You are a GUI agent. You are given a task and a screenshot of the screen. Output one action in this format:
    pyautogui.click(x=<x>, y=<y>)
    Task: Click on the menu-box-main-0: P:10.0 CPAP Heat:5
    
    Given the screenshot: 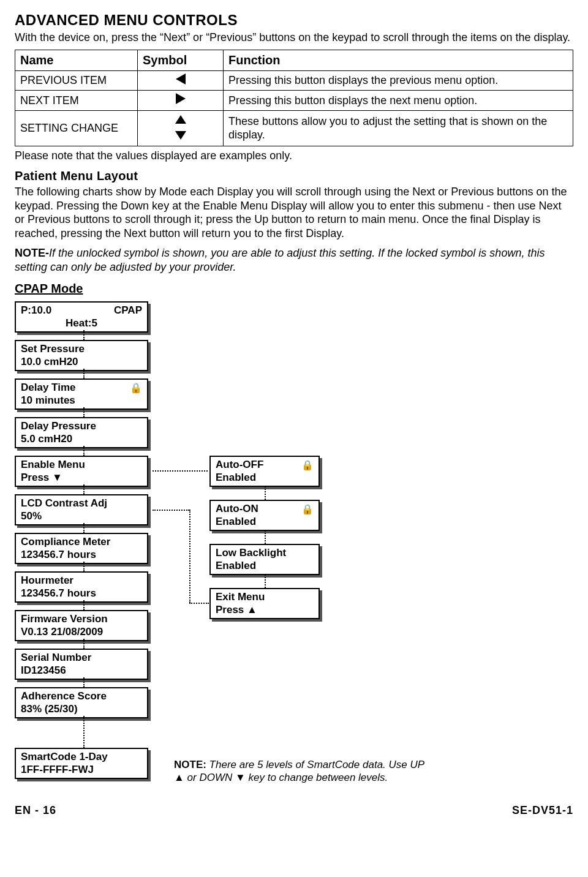 What is the action you would take?
    pyautogui.click(x=81, y=317)
    